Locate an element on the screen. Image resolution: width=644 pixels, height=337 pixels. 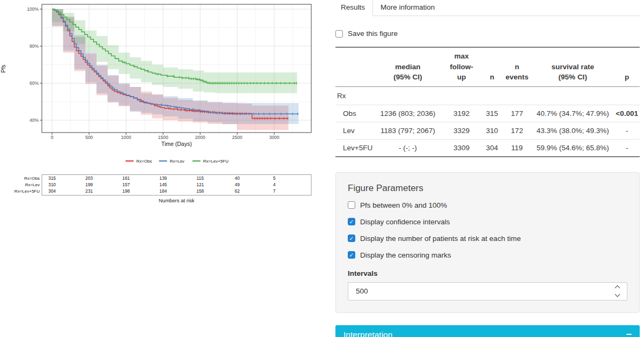
intervals-label: Intervals is located at coordinates (487, 274).